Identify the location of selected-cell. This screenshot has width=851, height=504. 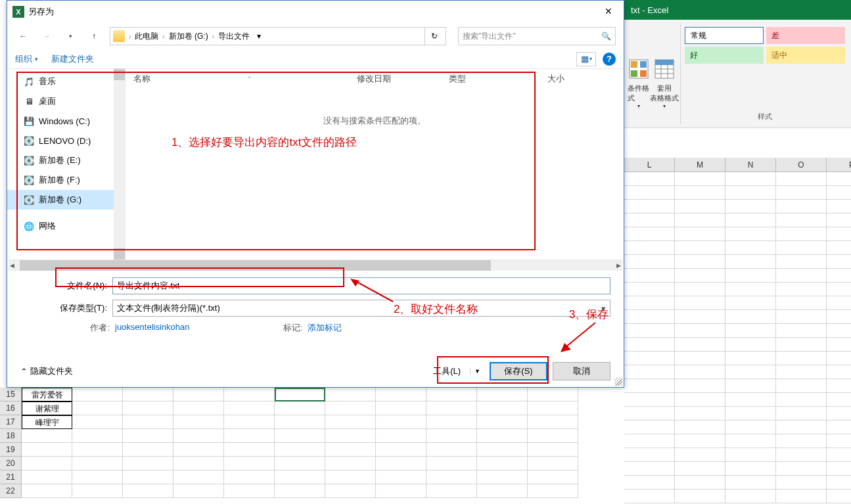
(300, 394).